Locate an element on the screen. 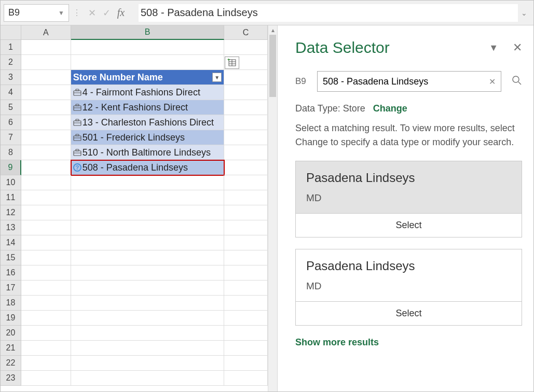 This screenshot has height=392, width=534. row-header: 19 is located at coordinates (11, 318).